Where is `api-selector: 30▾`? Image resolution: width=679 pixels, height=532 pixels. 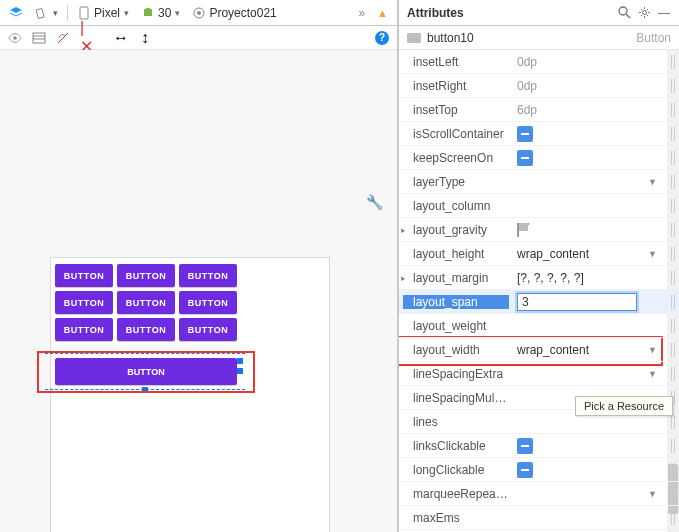 api-selector: 30▾ is located at coordinates (160, 13).